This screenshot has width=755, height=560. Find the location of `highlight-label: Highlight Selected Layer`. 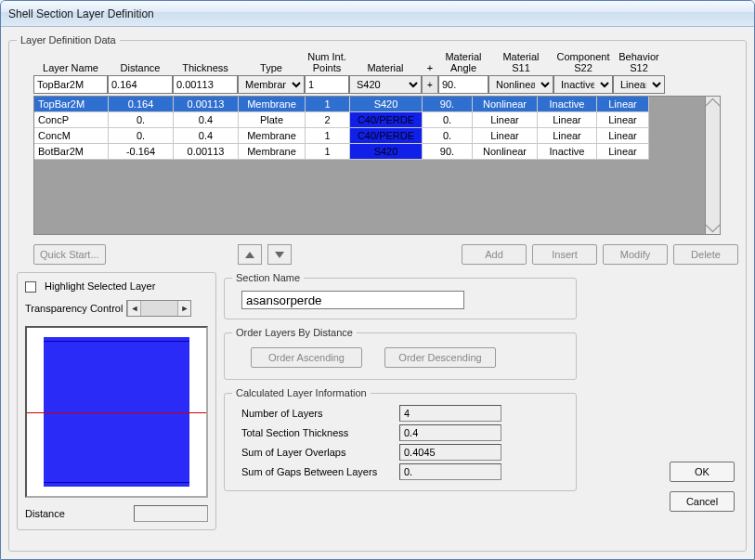

highlight-label: Highlight Selected Layer is located at coordinates (100, 286).